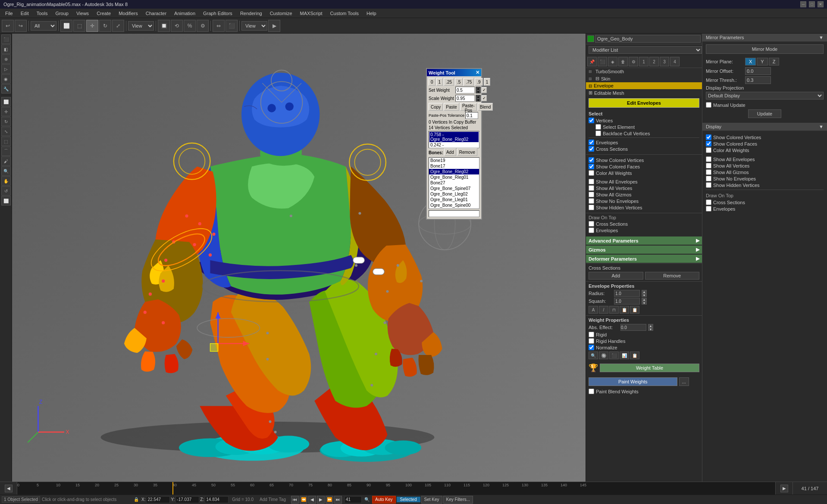 Image resolution: width=827 pixels, height=504 pixels. I want to click on bone-Bone27: Bone27, so click(454, 183).